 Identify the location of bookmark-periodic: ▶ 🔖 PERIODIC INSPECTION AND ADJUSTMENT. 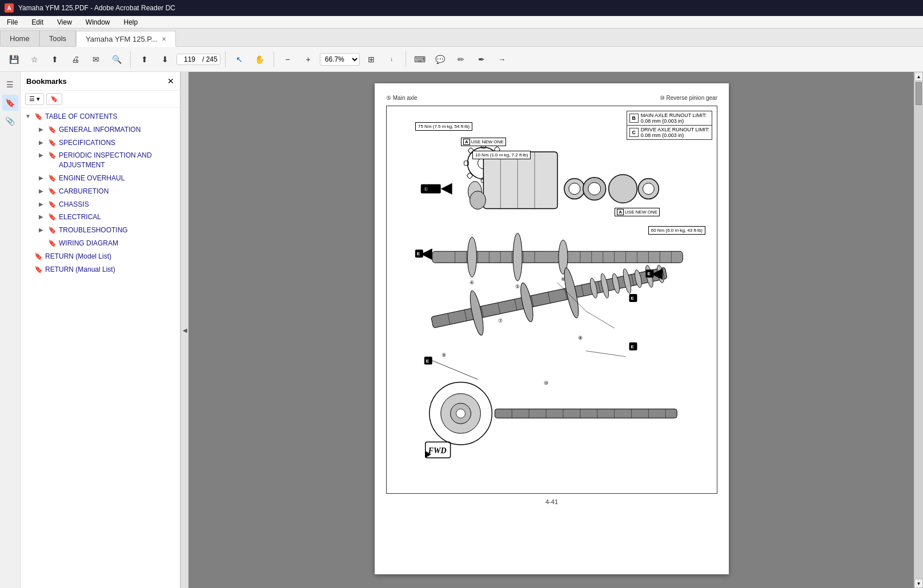
(101, 160).